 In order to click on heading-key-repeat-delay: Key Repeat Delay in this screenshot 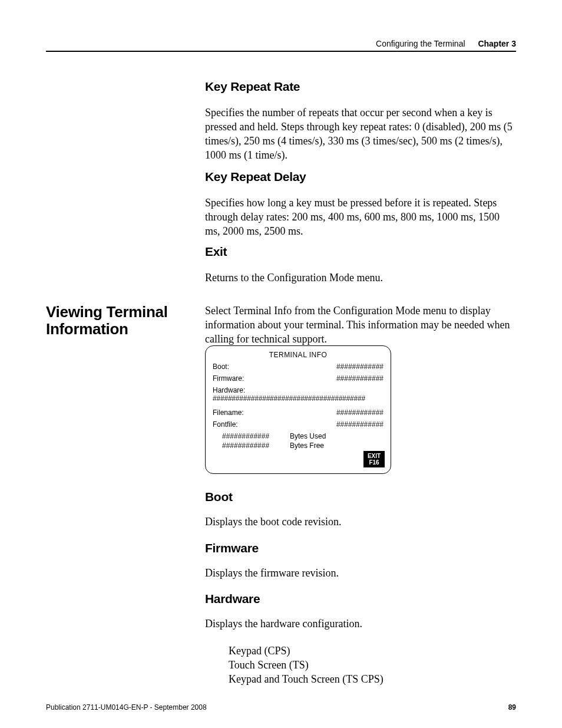, I will do `click(361, 177)`.